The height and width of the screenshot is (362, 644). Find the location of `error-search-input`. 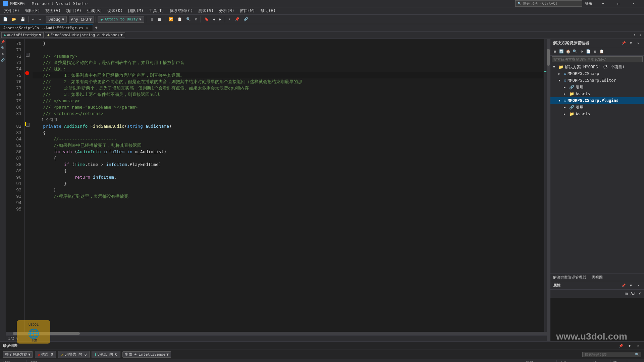

error-search-input is located at coordinates (610, 355).